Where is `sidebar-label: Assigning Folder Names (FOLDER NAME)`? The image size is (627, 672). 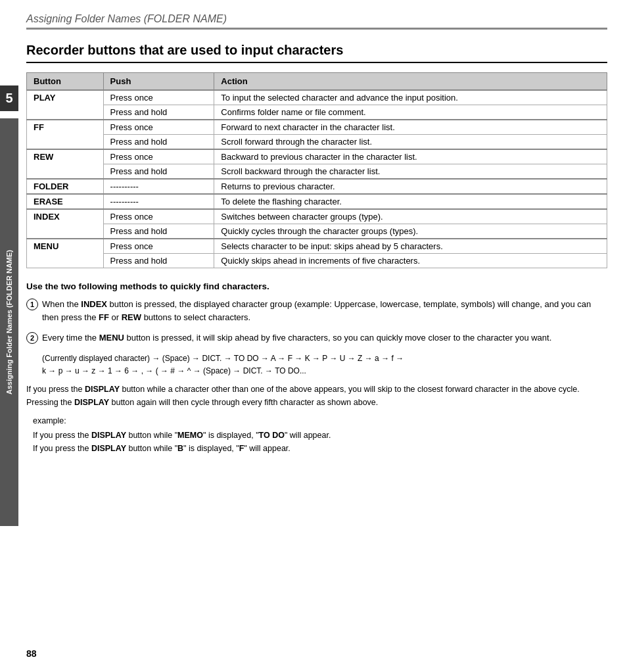
sidebar-label: Assigning Folder Names (FOLDER NAME) is located at coordinates (9, 322).